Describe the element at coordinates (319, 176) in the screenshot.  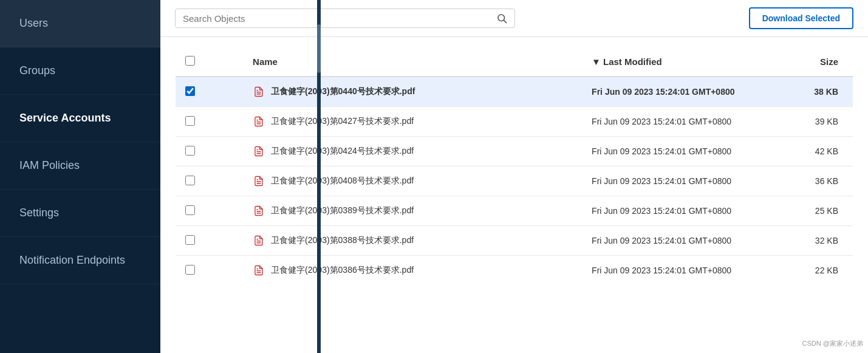
I see `sidebar-scrolltrack` at that location.